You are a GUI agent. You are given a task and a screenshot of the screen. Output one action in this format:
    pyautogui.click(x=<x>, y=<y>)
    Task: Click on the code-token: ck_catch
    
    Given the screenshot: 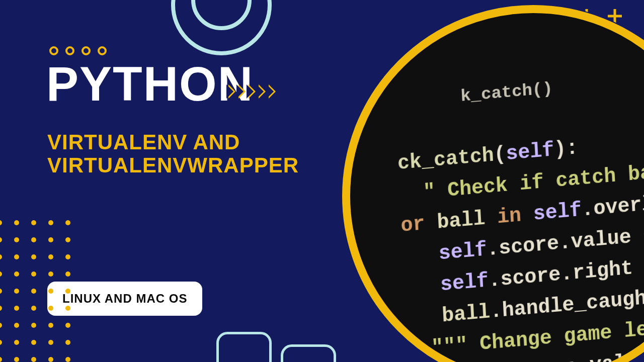 What is the action you would take?
    pyautogui.click(x=446, y=160)
    